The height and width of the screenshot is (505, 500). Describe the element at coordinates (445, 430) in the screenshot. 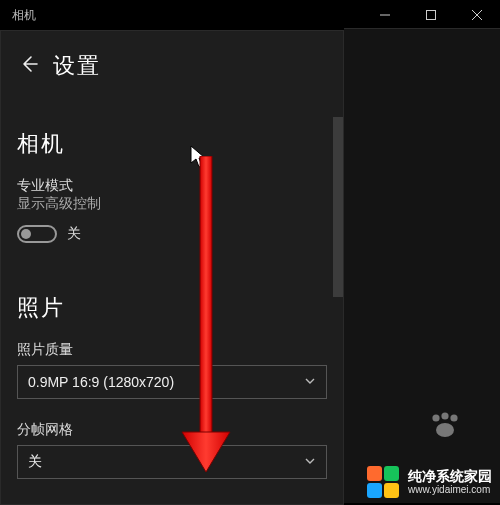

I see `paw-icon` at that location.